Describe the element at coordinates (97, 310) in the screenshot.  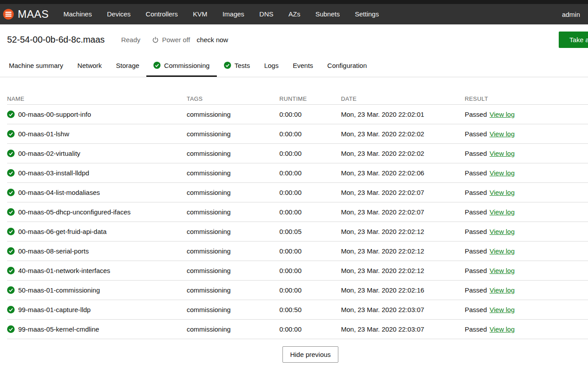
I see `test-name-cell: 99-maas-01-capture-lldp` at that location.